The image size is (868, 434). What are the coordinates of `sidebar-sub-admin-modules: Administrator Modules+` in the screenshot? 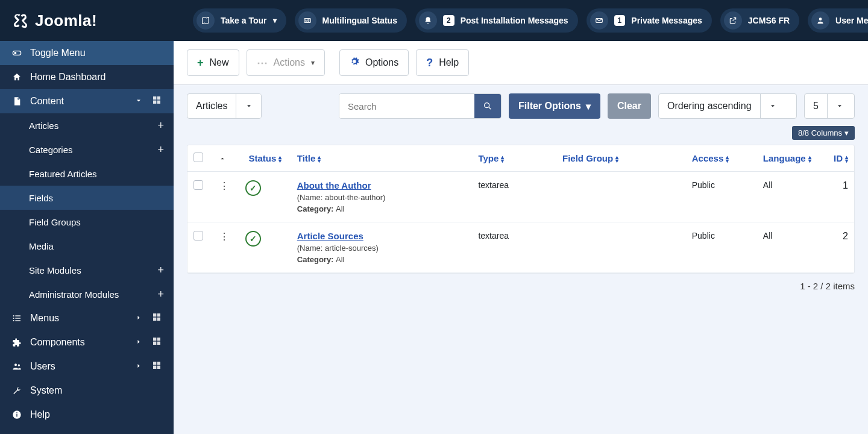 It's located at (87, 294).